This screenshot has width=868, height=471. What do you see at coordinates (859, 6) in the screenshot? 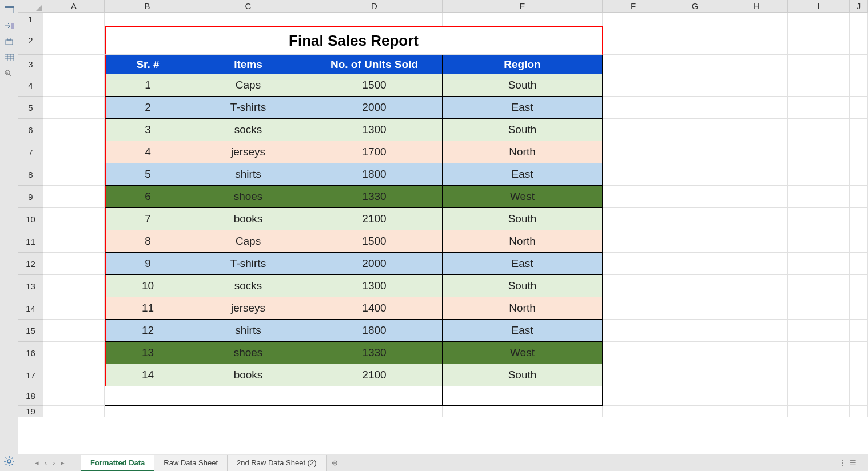
I see `col-header-J: J` at bounding box center [859, 6].